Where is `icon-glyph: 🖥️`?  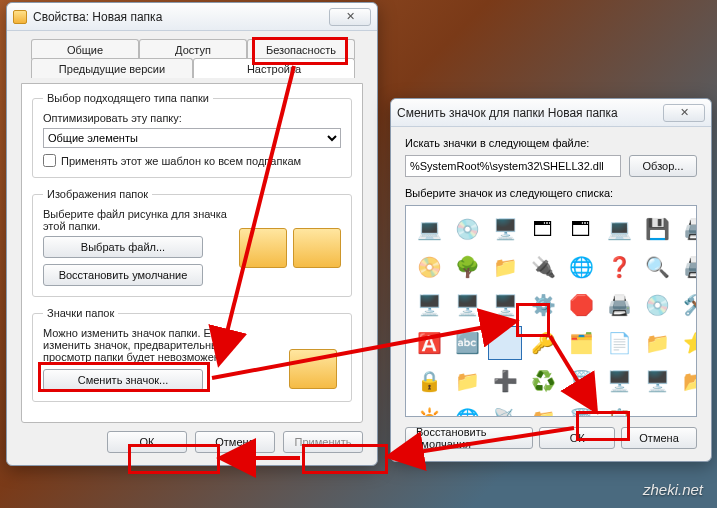 icon-glyph: 🖥️ is located at coordinates (658, 381).